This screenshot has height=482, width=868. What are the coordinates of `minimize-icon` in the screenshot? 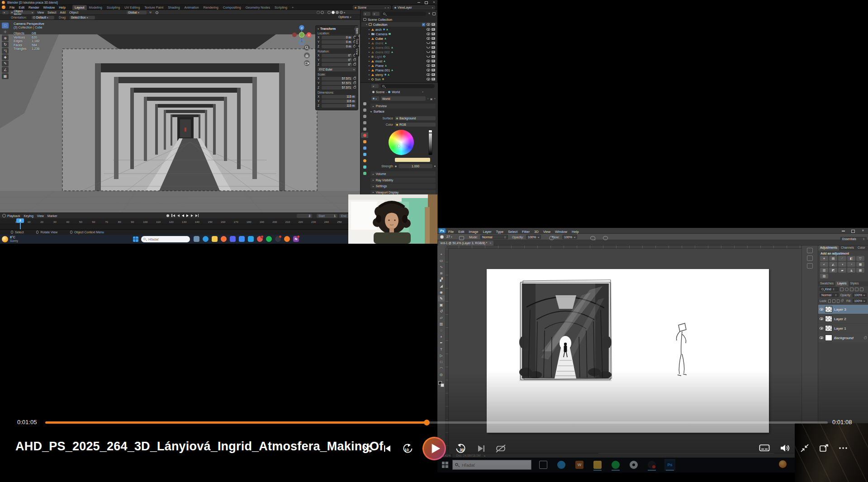 It's located at (419, 2).